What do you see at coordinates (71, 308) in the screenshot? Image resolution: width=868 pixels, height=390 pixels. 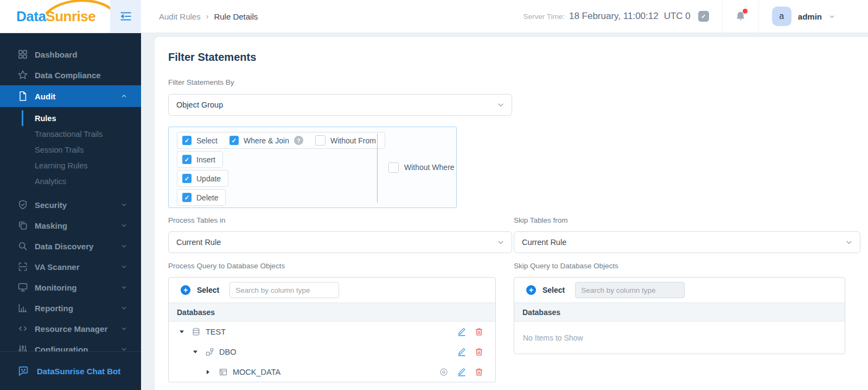 I see `sidebar-item-reporting: Reporting` at bounding box center [71, 308].